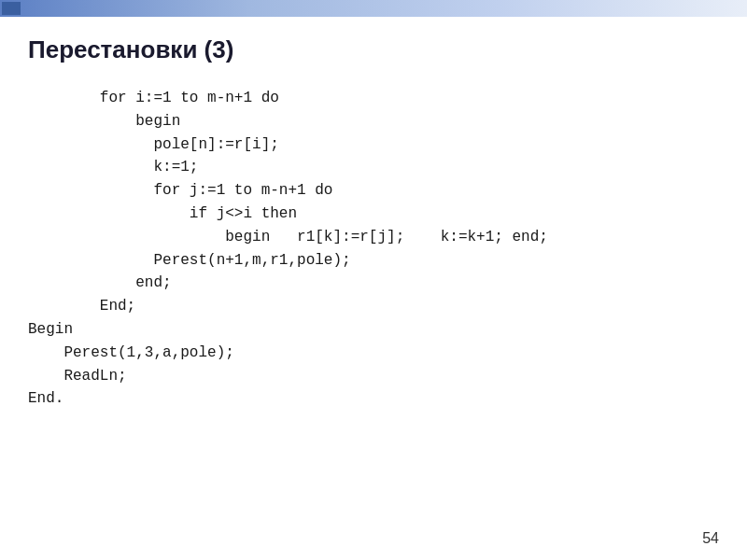  I want to click on page-number: 54, so click(711, 539).